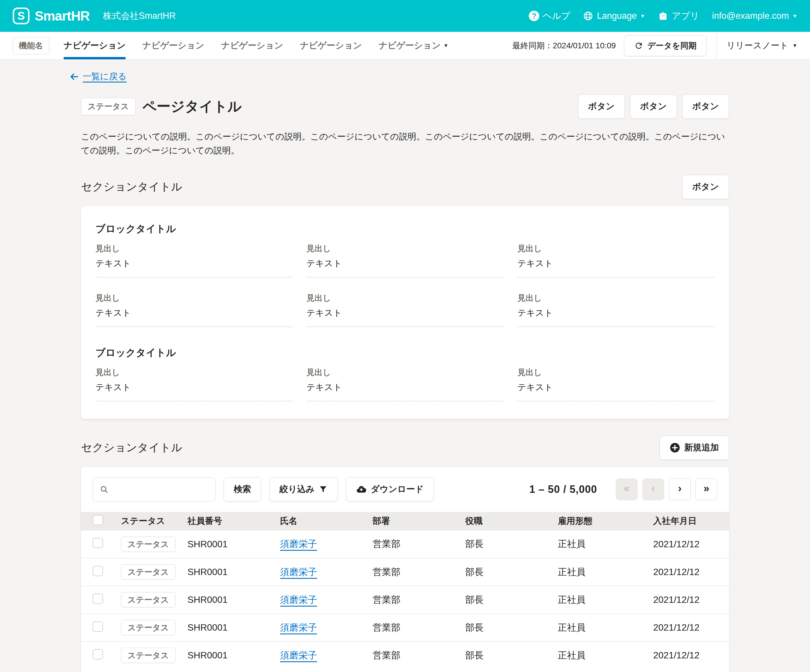  I want to click on page-description: このページについての説明。このページについての説明。このページについての説明。こ…, so click(405, 144).